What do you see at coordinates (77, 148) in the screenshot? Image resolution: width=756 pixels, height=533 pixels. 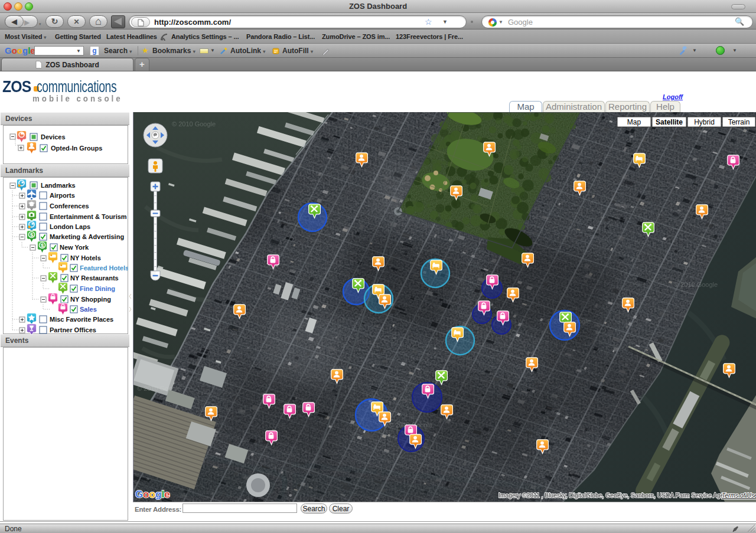 I see `svg-text: Opted-In Groups` at bounding box center [77, 148].